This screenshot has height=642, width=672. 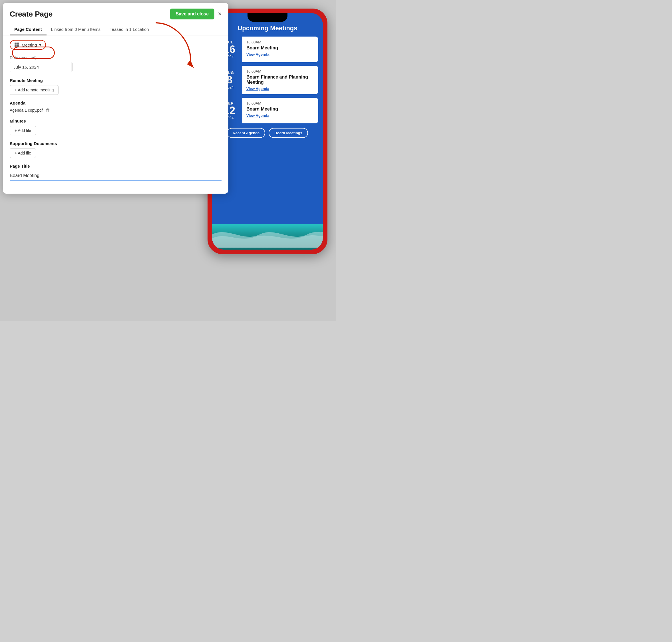 What do you see at coordinates (268, 80) in the screenshot?
I see `meeting-card: AUG 8 2024 10:00AM Board Finance and Pla…` at bounding box center [268, 80].